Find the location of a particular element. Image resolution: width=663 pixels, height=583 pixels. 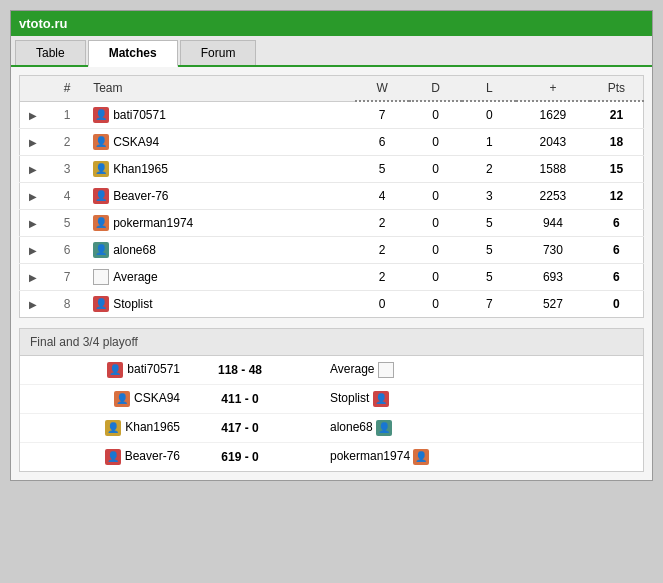

row-team: 👤Beaver-76 is located at coordinates (221, 196).